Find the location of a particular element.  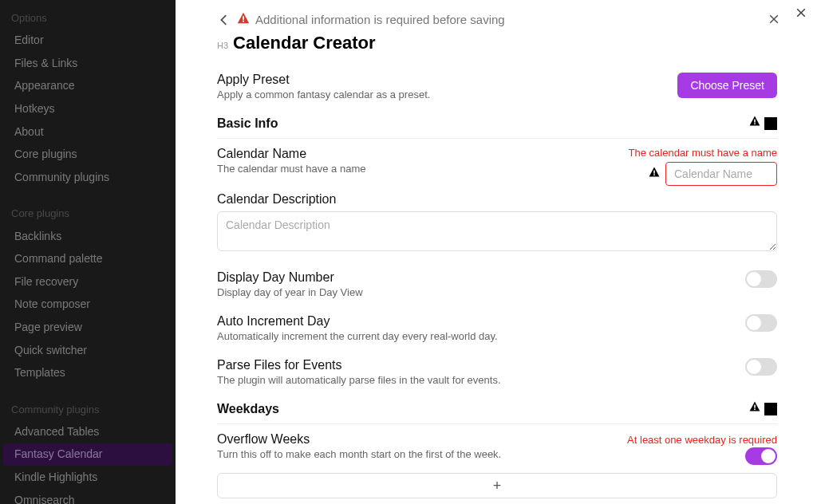

apply-preset-title: Apply Preset is located at coordinates (442, 80).